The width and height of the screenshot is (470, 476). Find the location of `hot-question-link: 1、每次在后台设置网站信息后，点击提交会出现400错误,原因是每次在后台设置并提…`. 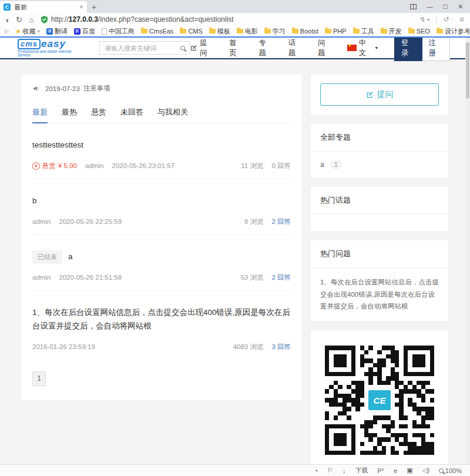

hot-question-link: 1、每次在后台设置网站信息后，点击提交会出现400错误,原因是每次在后台设置并提… is located at coordinates (380, 294).